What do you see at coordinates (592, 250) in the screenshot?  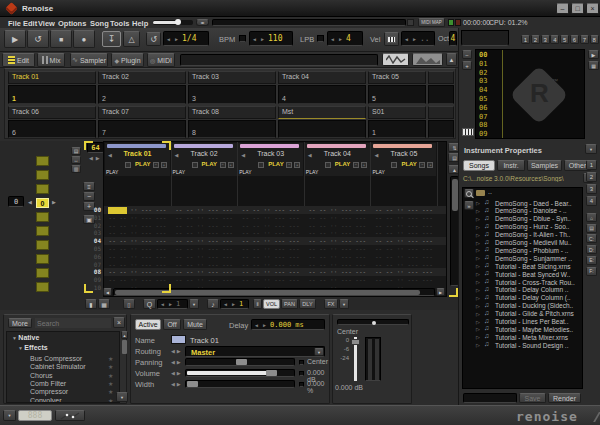 I see `drive-button-d: D:` at bounding box center [592, 250].